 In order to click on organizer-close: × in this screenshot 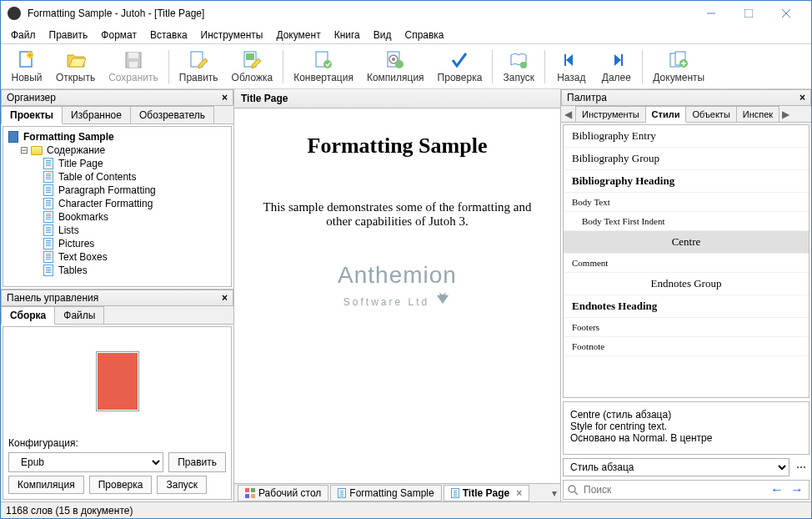, I will do `click(225, 98)`.